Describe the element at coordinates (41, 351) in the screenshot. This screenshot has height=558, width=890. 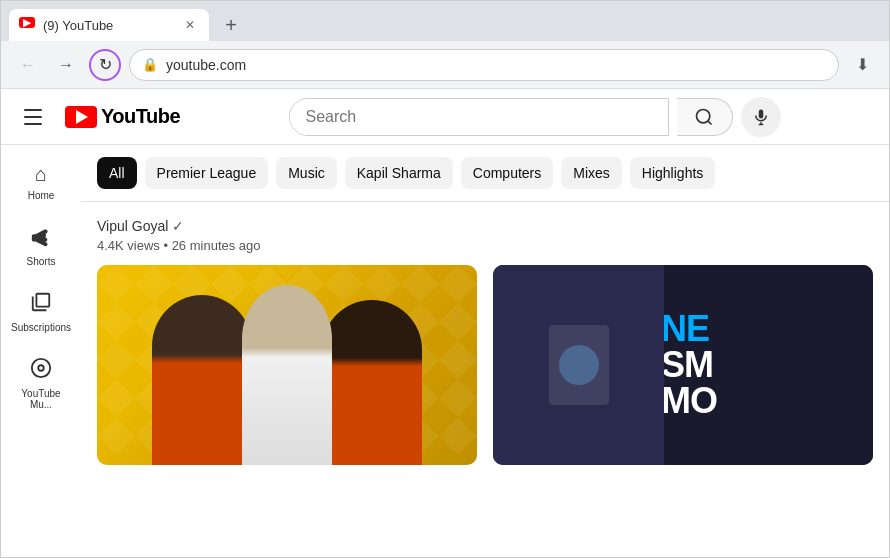
I see `youtube-sidebar: ⌂ Home Shorts Subscriptions` at that location.